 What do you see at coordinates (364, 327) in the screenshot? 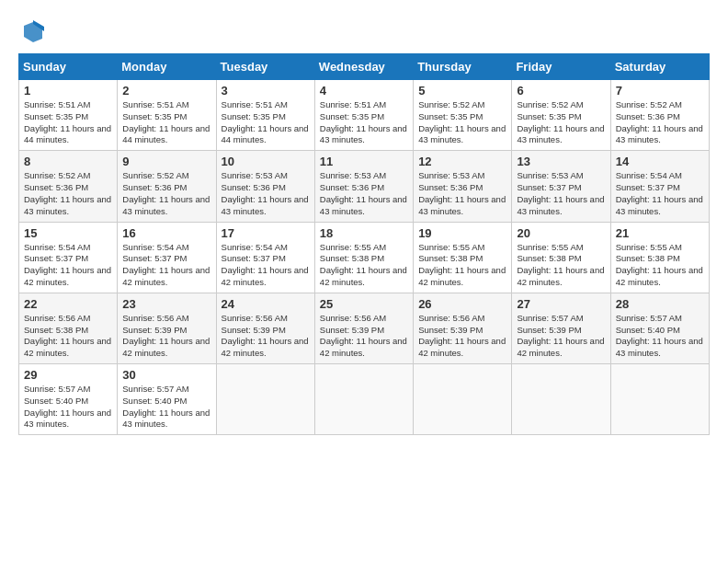
I see `calendar-cell: 25Sunrise: 5:56 AMSunset: 5:39 PMDayligh…` at bounding box center [364, 327].